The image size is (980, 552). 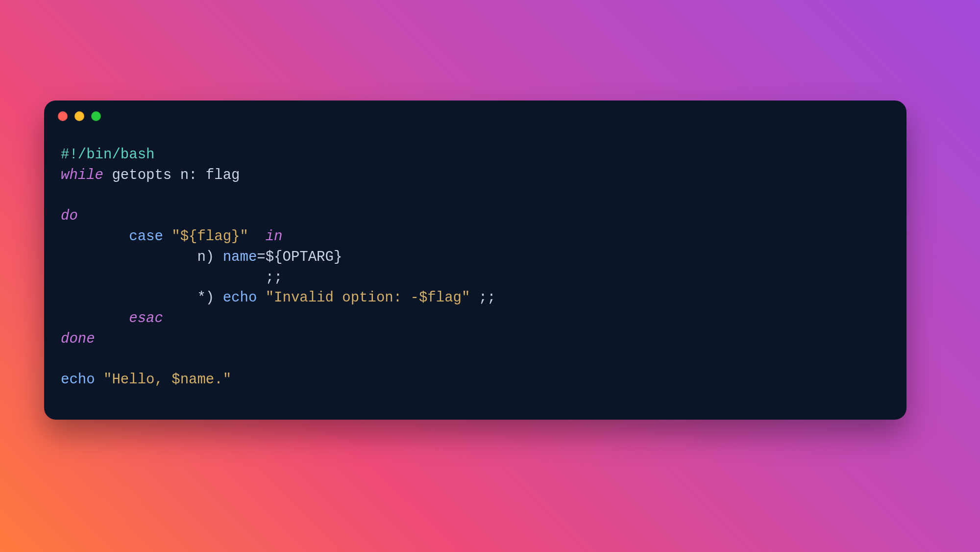 I want to click on code-case: case, so click(x=150, y=236).